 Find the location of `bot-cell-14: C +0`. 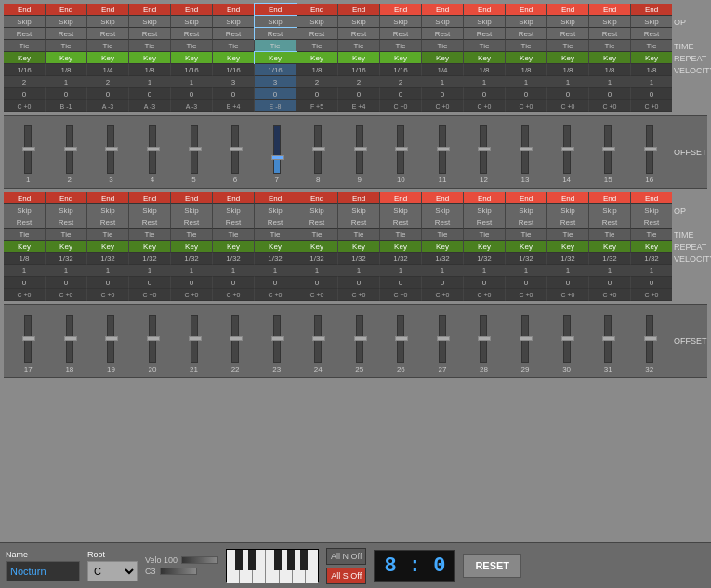

bot-cell-14: C +0 is located at coordinates (610, 295).